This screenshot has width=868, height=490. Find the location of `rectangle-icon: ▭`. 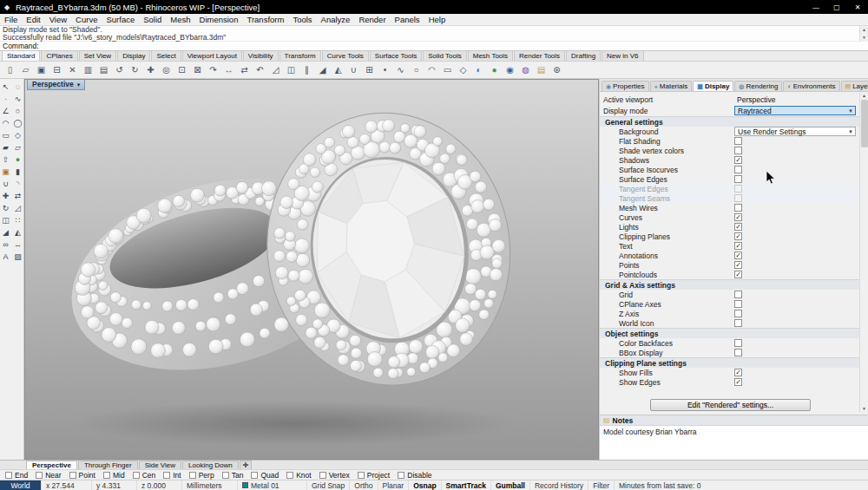

rectangle-icon: ▭ is located at coordinates (448, 69).